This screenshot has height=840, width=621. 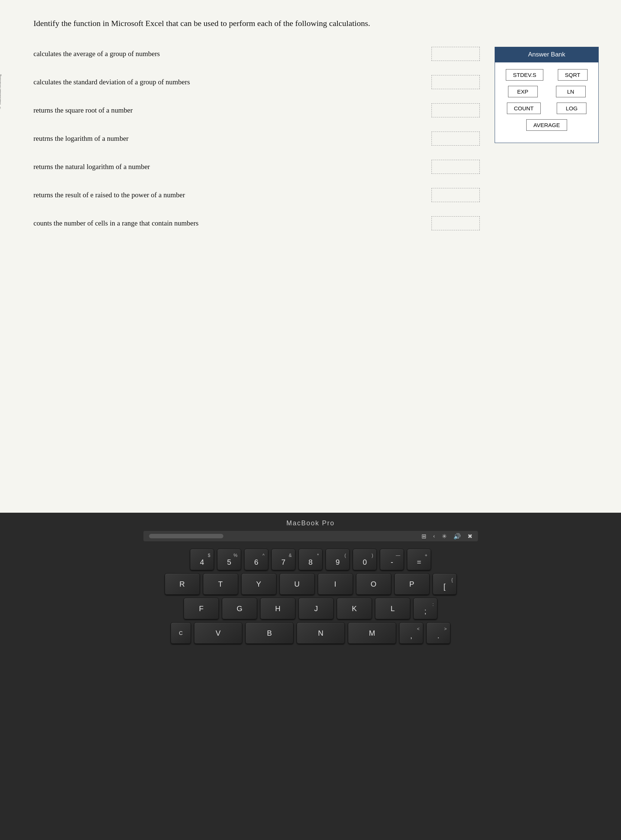 What do you see at coordinates (447, 536) in the screenshot?
I see `touch-bar-icons: ⊞ ‹ ✳ 🔊 ✖` at bounding box center [447, 536].